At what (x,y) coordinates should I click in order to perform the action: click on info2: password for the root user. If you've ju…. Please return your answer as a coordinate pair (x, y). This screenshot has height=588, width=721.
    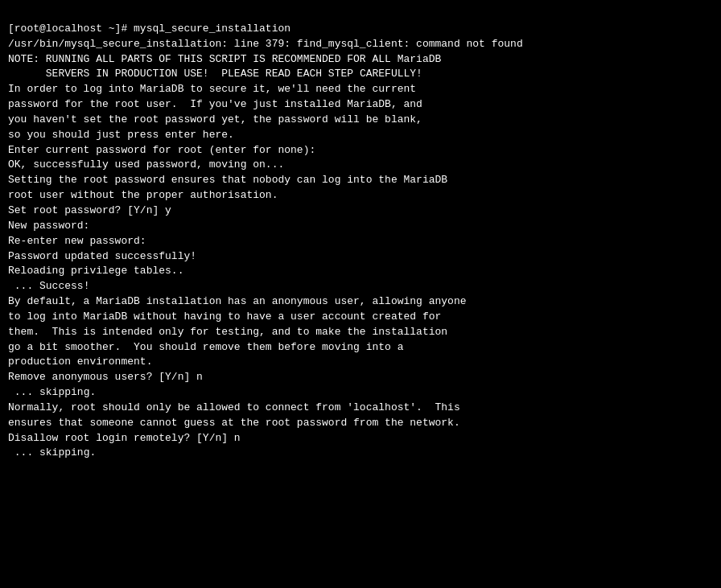
    Looking at the image, I should click on (360, 105).